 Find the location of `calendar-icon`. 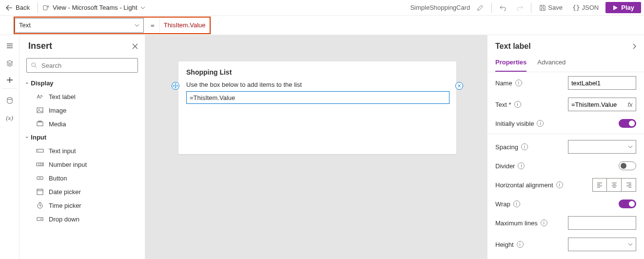

calendar-icon is located at coordinates (40, 192).